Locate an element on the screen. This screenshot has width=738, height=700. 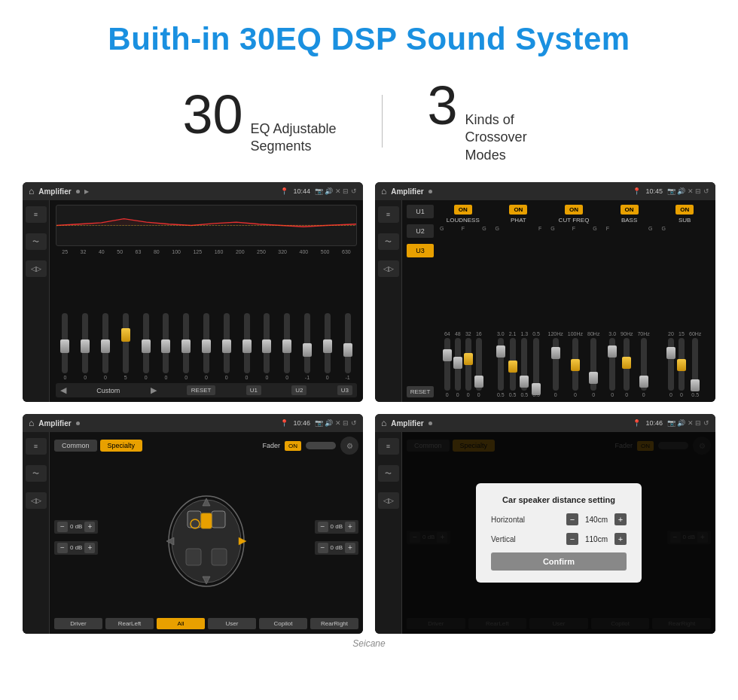
crossover-screen-content: ≡ 〜 ◁▷ U1 U2 U3 RESET ON LOUDNESS is located at coordinates (545, 301).